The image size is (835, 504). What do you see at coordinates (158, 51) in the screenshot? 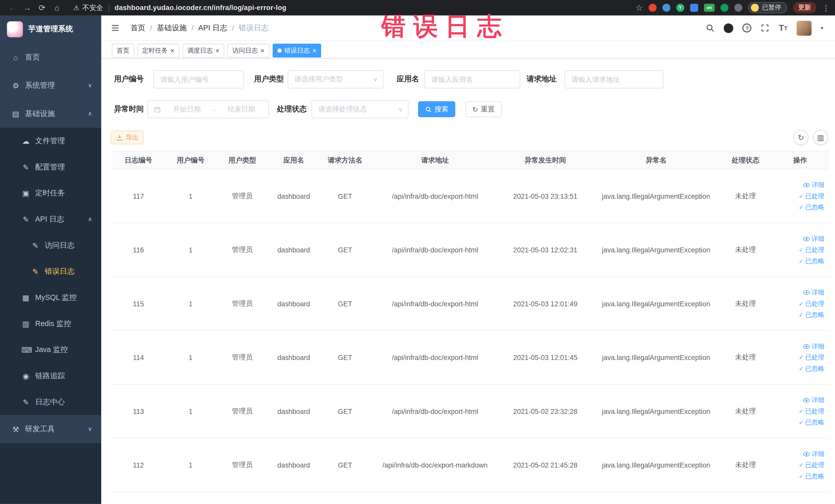
I see `tab-scheduled-task: 定时任务 ×` at bounding box center [158, 51].